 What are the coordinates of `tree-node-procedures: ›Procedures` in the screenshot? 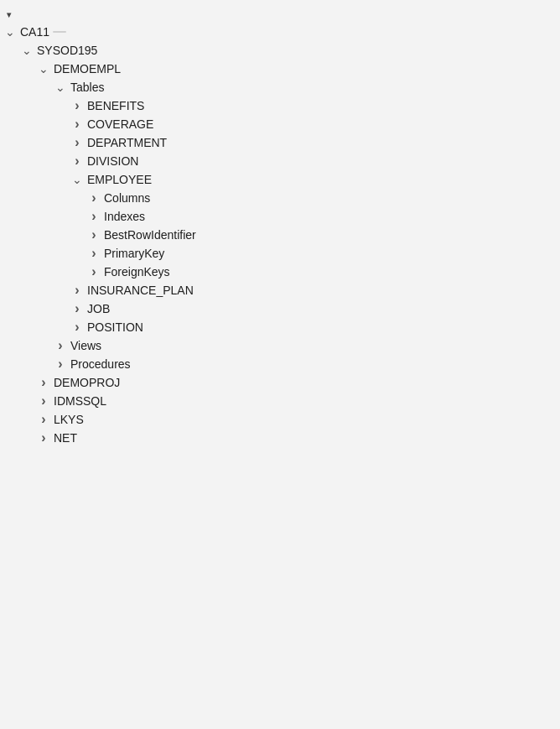 It's located at (280, 364).